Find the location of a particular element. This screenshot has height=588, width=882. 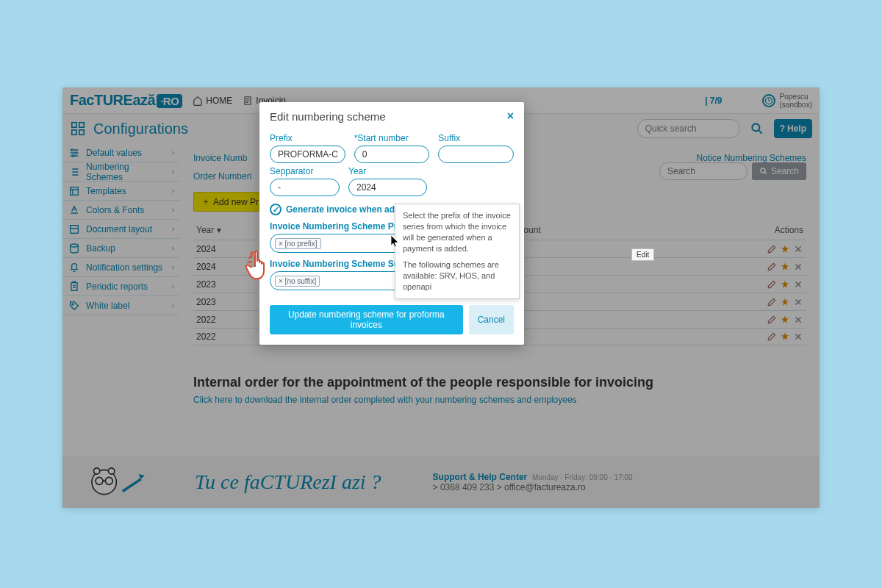

edit-action-tooltip: Edit is located at coordinates (642, 254).